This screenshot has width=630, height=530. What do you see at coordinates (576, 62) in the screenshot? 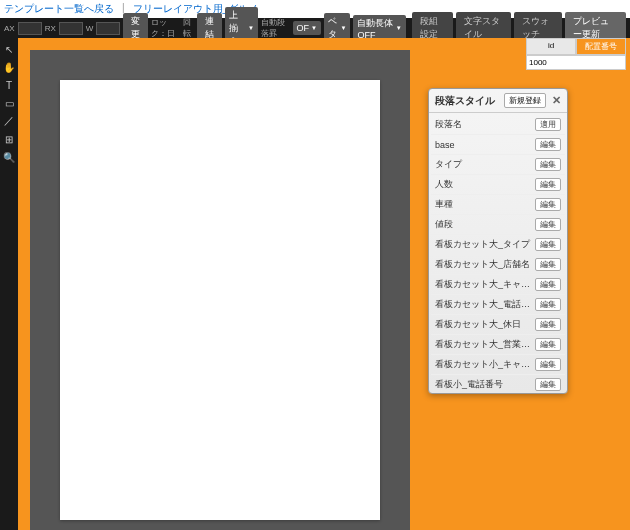
I see `right-inspector-body: 1000` at bounding box center [576, 62].